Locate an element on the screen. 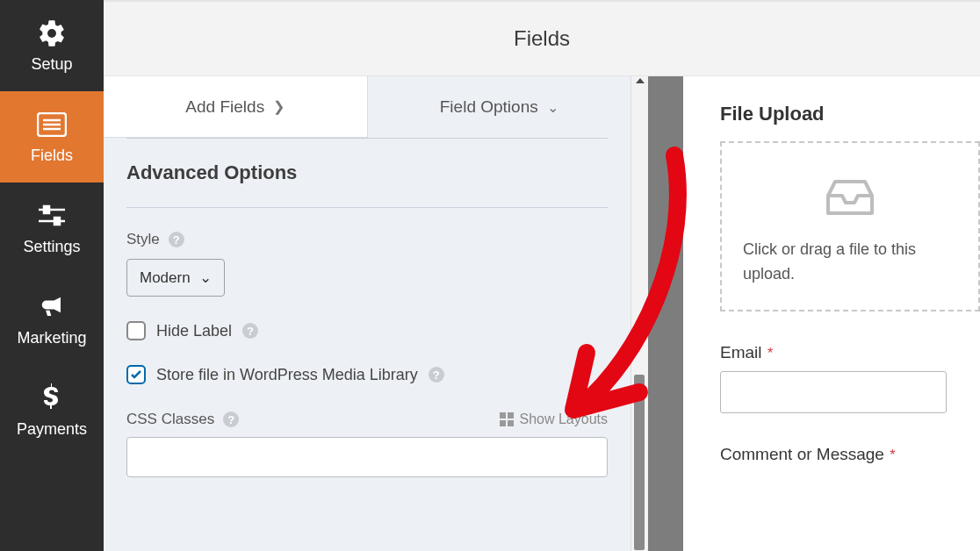 The image size is (980, 551). sidebar-label: Payments is located at coordinates (52, 430).